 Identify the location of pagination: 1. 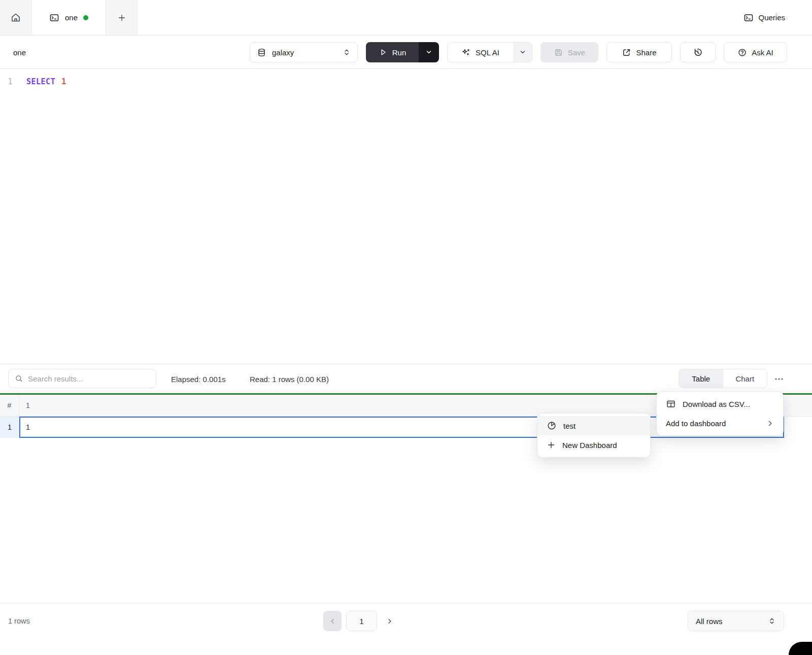
(358, 621).